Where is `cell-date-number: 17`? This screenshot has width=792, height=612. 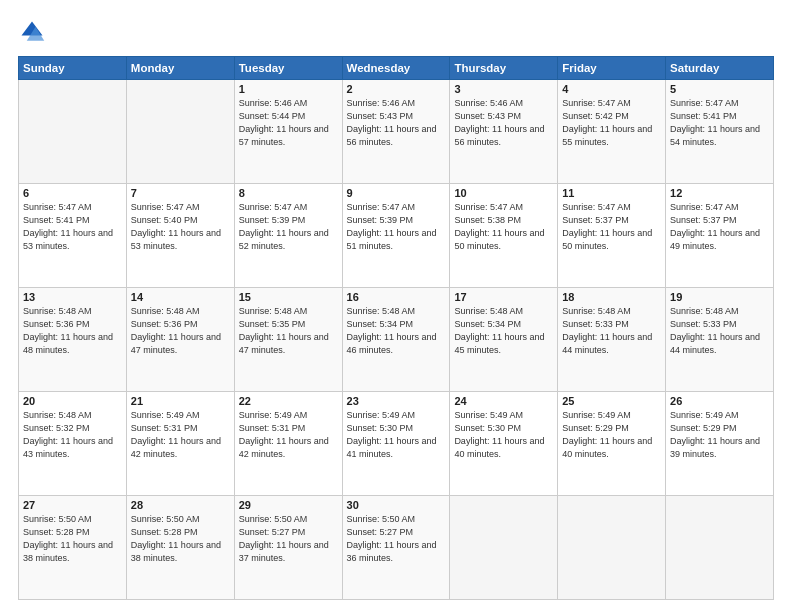
cell-date-number: 17 is located at coordinates (504, 297).